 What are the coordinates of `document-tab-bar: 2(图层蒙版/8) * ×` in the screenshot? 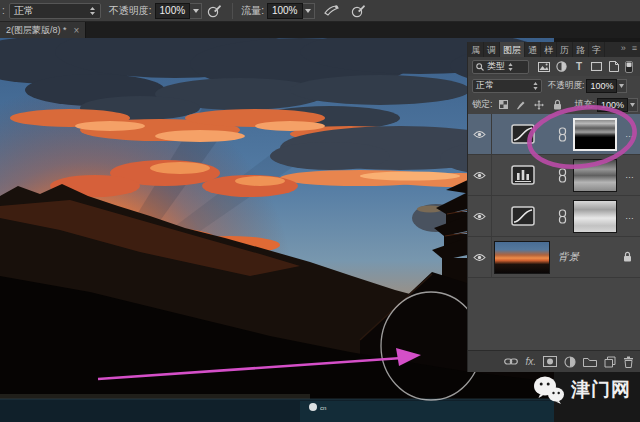 It's located at (320, 30).